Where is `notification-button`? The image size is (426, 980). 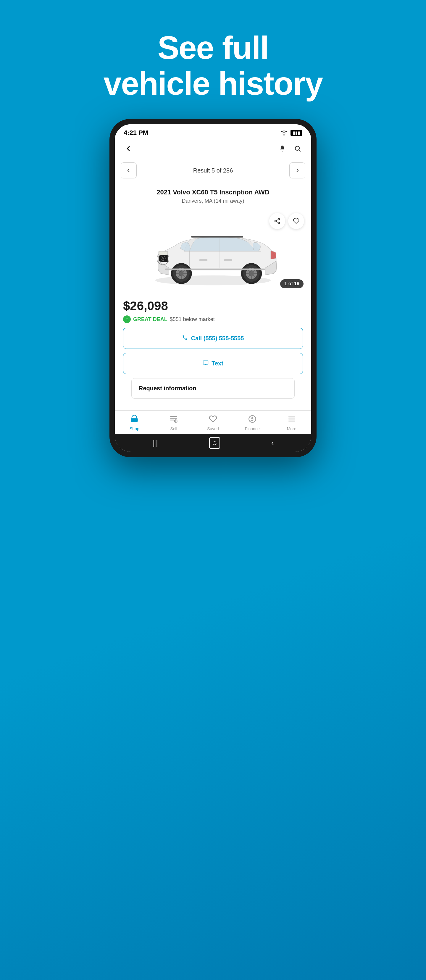
notification-button is located at coordinates (282, 148).